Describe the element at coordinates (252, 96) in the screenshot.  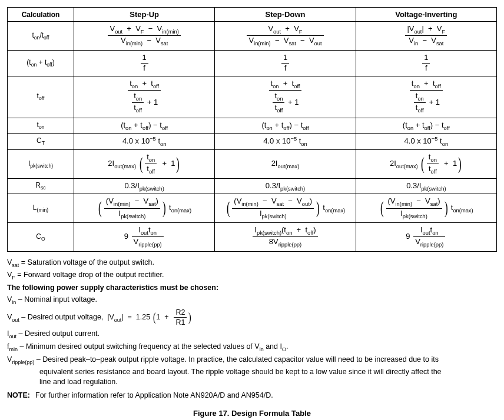
I see `row-toff: toff ton + tofftontoff + 1 ton + toffton…` at that location.